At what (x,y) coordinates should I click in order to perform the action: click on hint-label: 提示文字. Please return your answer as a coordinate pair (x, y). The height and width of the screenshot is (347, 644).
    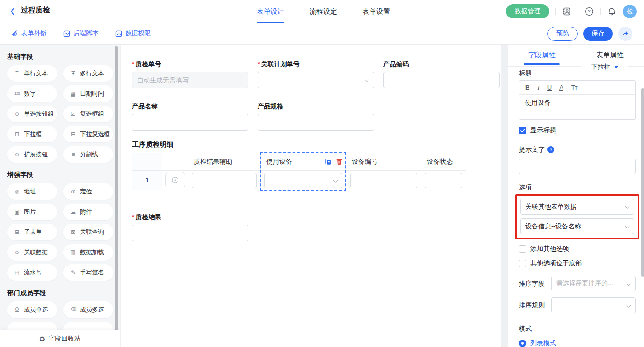
    Looking at the image, I should click on (532, 149).